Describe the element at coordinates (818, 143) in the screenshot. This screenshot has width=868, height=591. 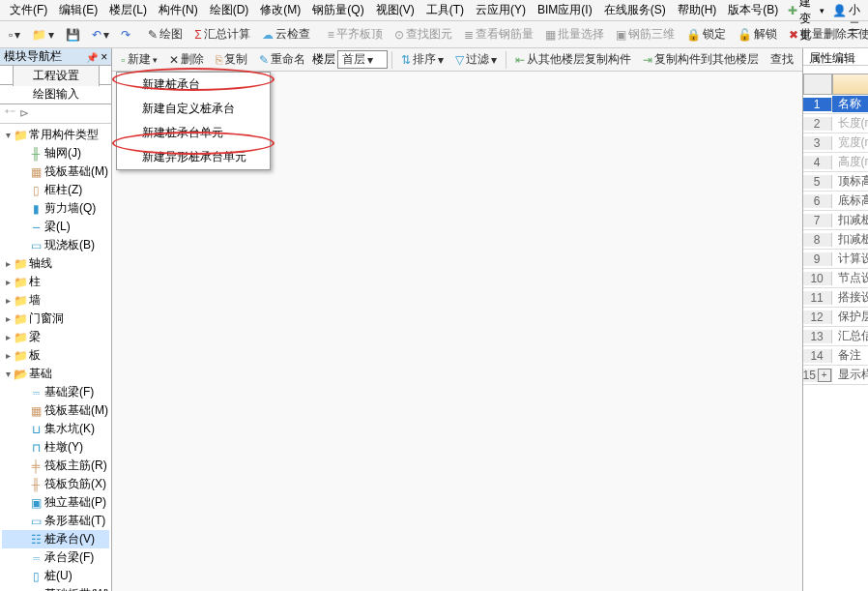
I see `row-number: 3` at that location.